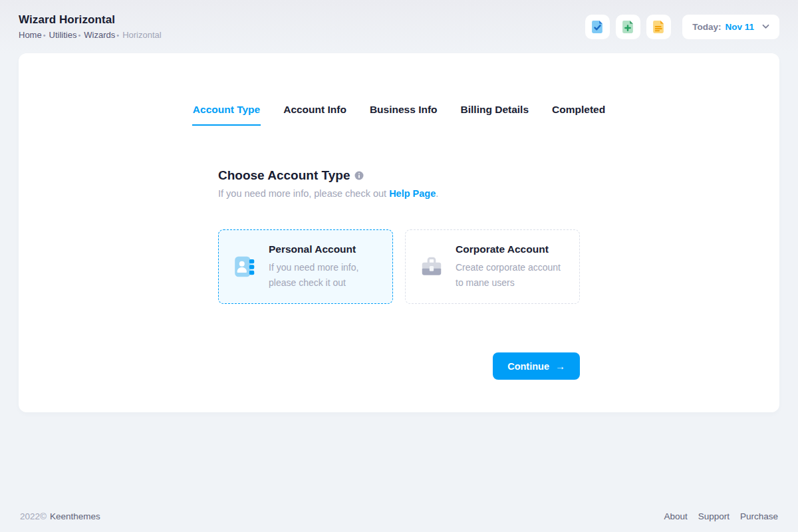  Describe the element at coordinates (508, 267) in the screenshot. I see `option-description-line: Create corporate account` at that location.